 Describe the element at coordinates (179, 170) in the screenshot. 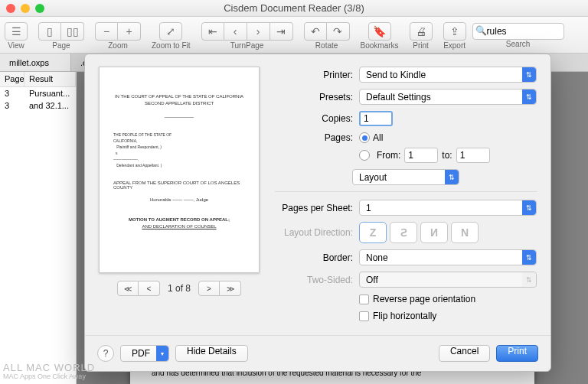

I see `print-preview-thumbnail: IN THE COURT OF APPEAL OF THE STATE OF C…` at that location.